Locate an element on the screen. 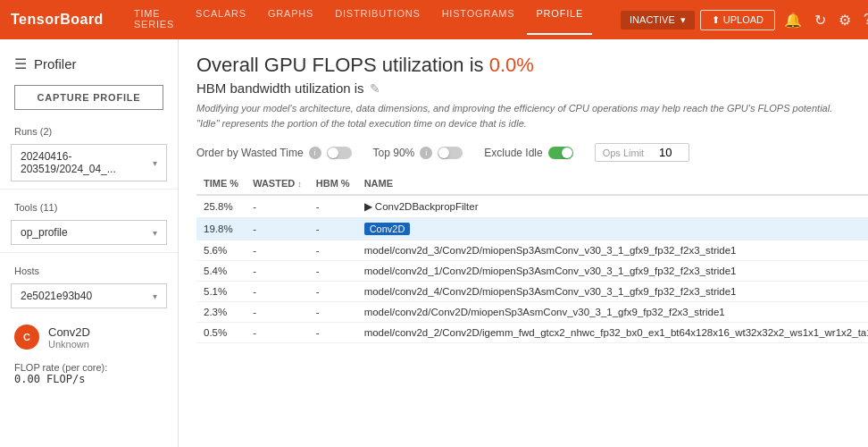  profiler-label: Profiler is located at coordinates (55, 64).